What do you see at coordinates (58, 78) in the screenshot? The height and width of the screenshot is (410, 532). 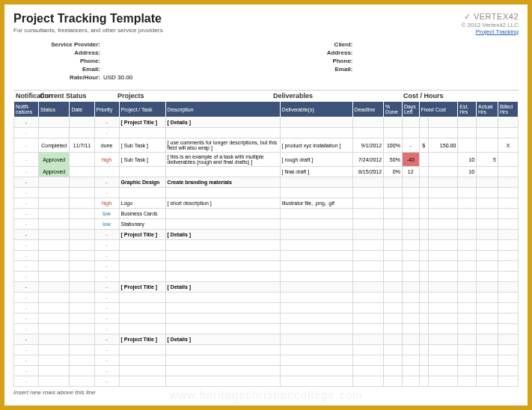 I see `lbl-rate: Rate/Hour:` at bounding box center [58, 78].